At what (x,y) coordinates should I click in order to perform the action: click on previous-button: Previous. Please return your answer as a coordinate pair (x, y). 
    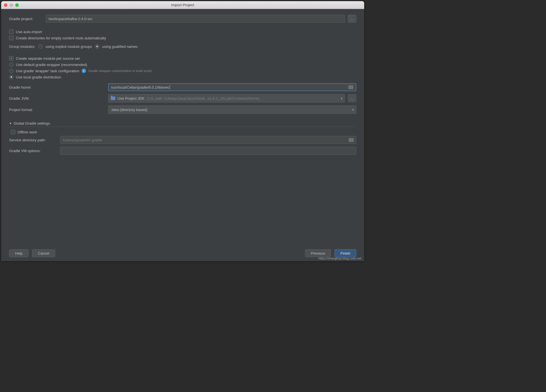
    Looking at the image, I should click on (318, 253).